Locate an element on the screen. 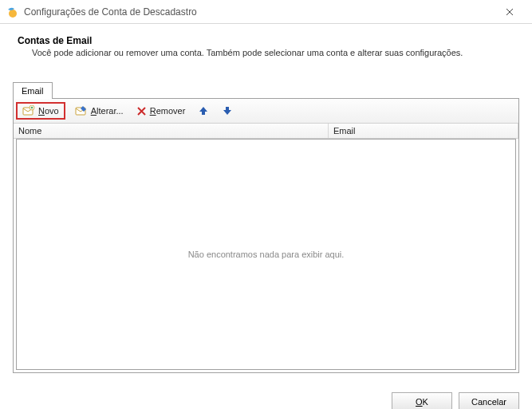  move-down-button is located at coordinates (227, 111).